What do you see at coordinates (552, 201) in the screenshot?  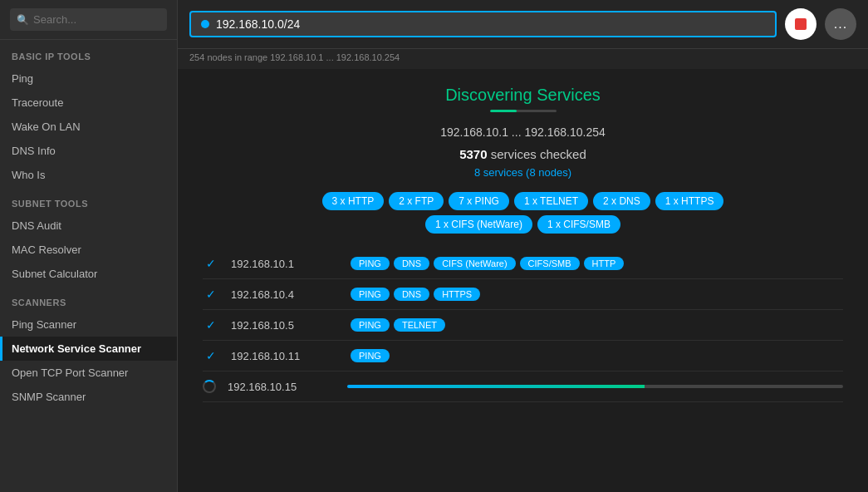 I see `tag-telnet: 1 x TELNET` at bounding box center [552, 201].